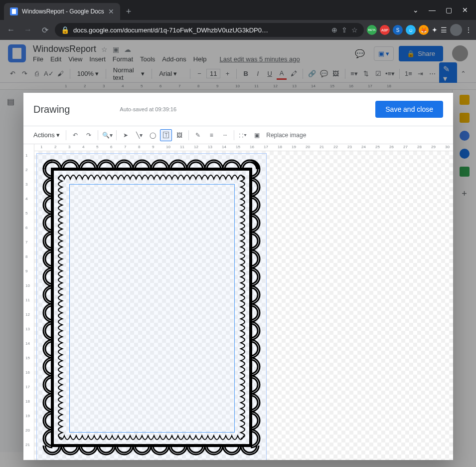 This screenshot has height=467, width=476. What do you see at coordinates (75, 135) in the screenshot?
I see `undo-icon: ↶` at bounding box center [75, 135].